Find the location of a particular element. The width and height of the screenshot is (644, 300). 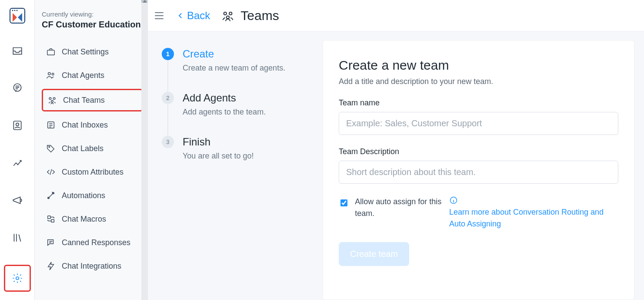

auto-assign-checkbox is located at coordinates (344, 203).